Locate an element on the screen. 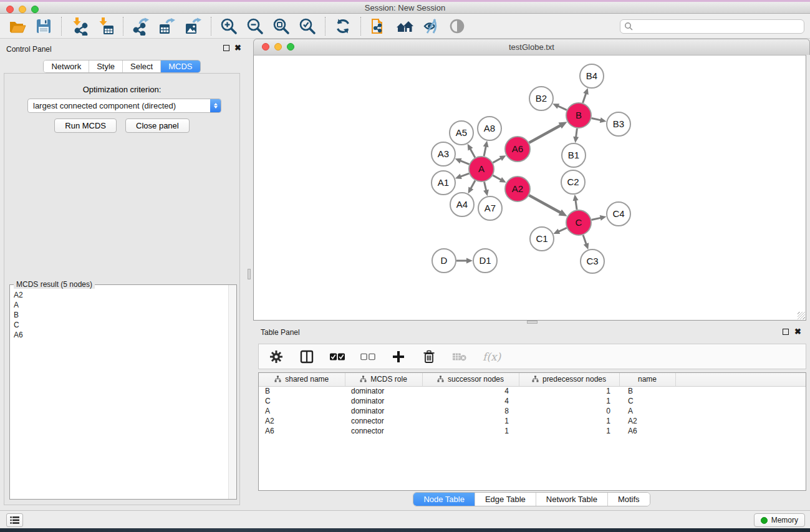 This screenshot has height=532, width=810. result-item: A is located at coordinates (119, 305).